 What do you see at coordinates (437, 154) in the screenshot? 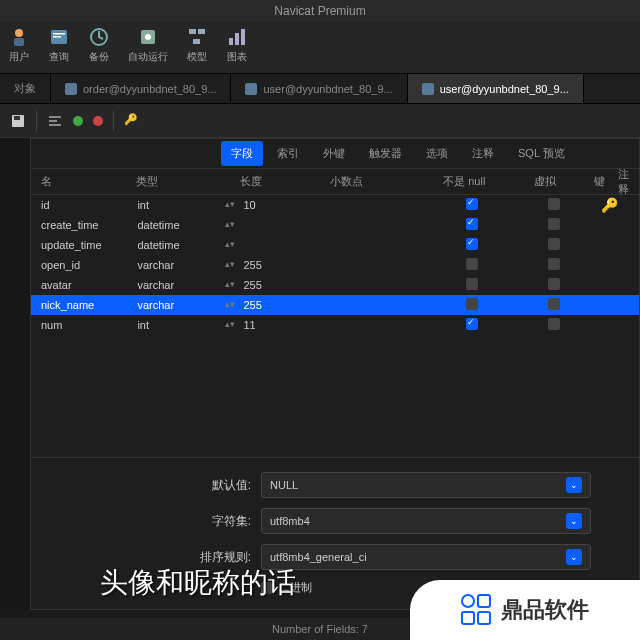
I see `subtab: 选项` at bounding box center [437, 154].